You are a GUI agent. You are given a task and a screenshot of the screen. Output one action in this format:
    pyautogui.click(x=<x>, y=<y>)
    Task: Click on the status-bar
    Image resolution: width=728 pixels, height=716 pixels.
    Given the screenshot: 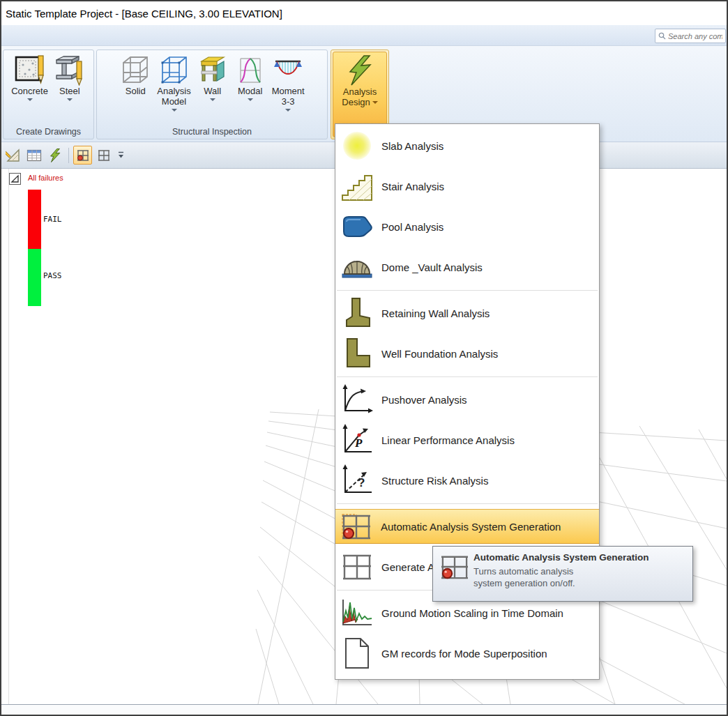 What is the action you would take?
    pyautogui.click(x=364, y=710)
    